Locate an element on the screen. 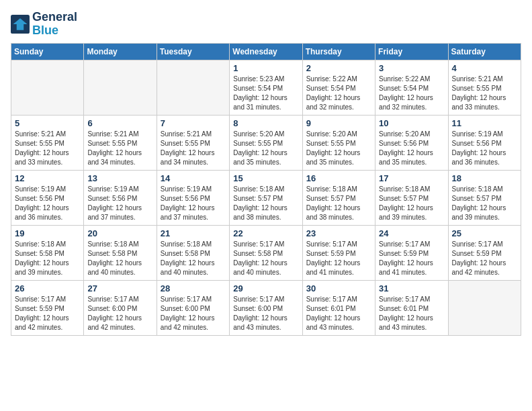  day-number: 26 is located at coordinates (47, 289).